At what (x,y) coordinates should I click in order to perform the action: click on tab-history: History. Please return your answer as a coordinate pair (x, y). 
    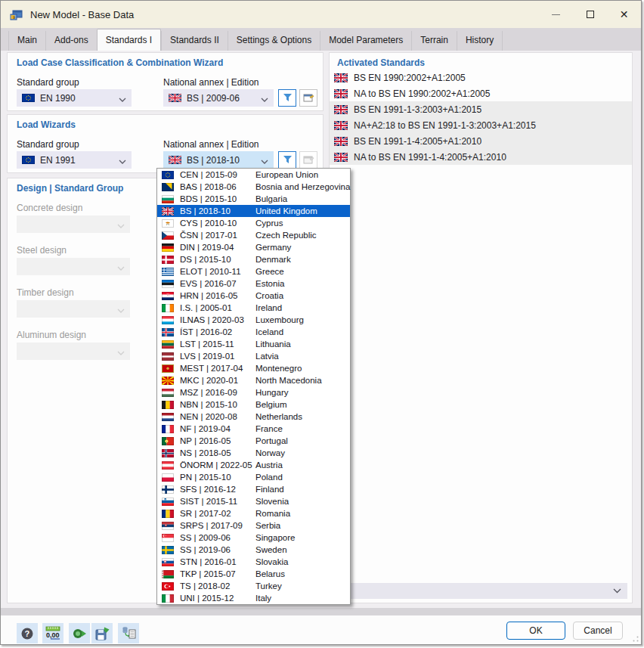
    Looking at the image, I should click on (479, 41).